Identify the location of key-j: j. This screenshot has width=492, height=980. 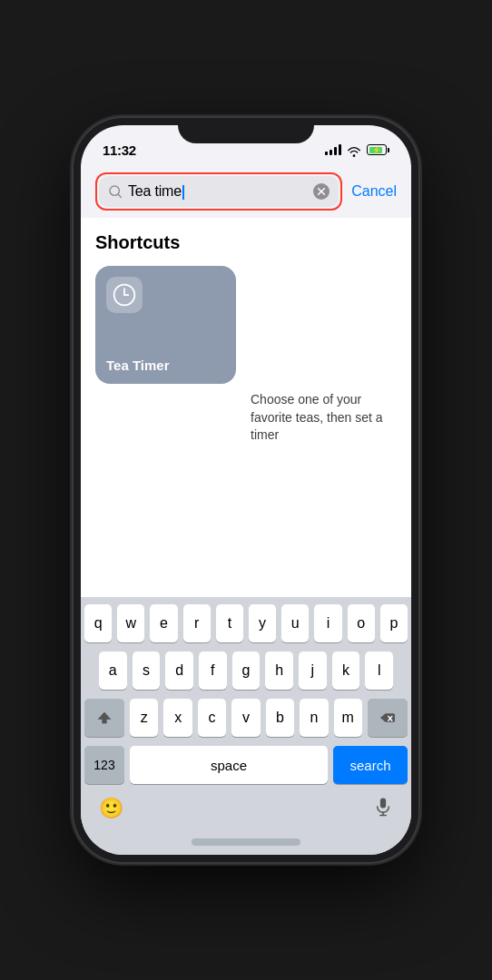
(312, 671).